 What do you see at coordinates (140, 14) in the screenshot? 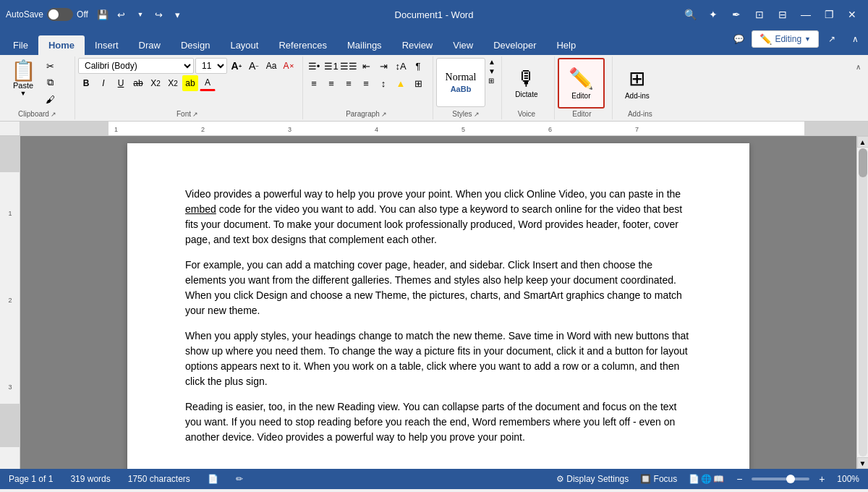
I see `undo-dropdown: ▼` at bounding box center [140, 14].